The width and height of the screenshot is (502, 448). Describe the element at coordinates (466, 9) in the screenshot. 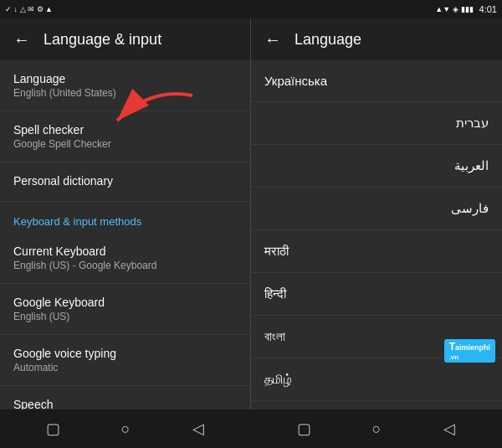

I see `right-status-icons: ▲▼ ◈ ▮▮▮ 4:01` at that location.